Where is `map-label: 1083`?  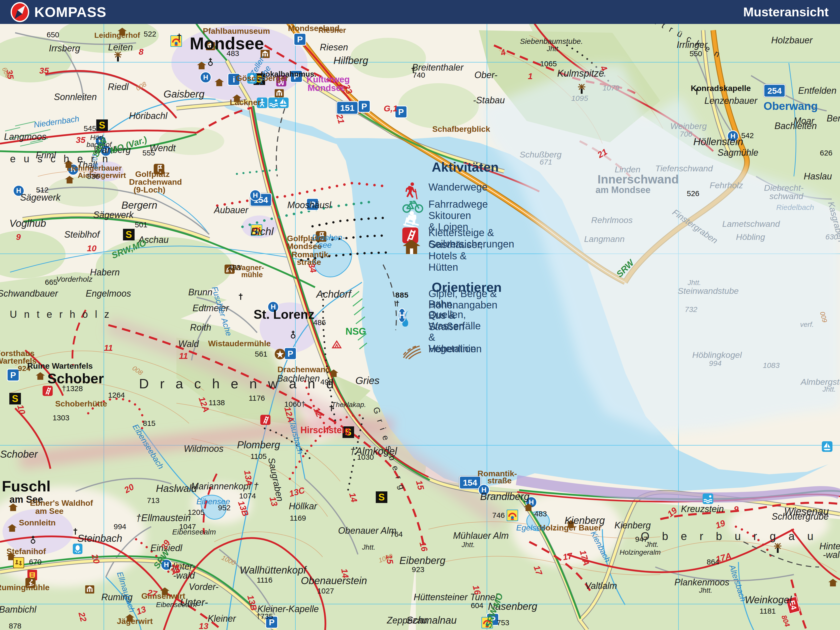
map-label: 1083 is located at coordinates (771, 365).